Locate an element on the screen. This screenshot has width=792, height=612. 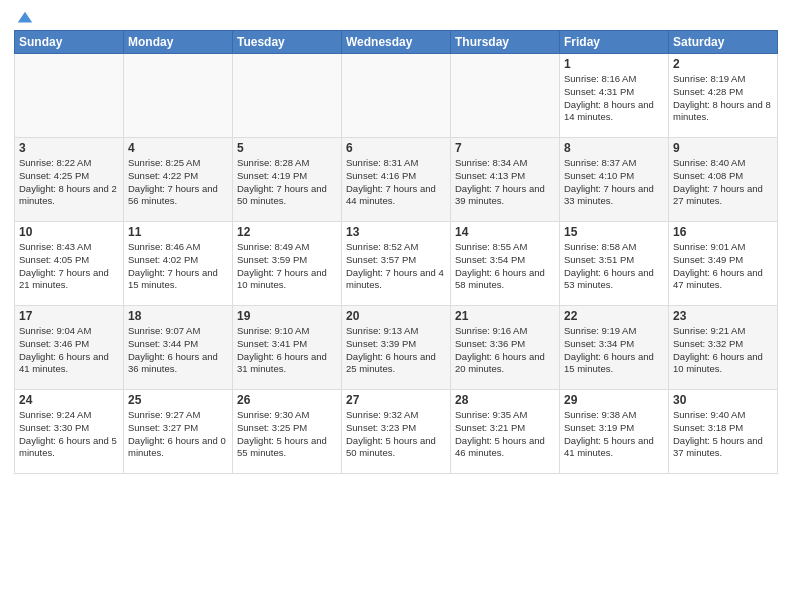
day-info: Sunrise: 8:55 AM Sunset: 3:54 PM Dayligh… is located at coordinates (505, 266).